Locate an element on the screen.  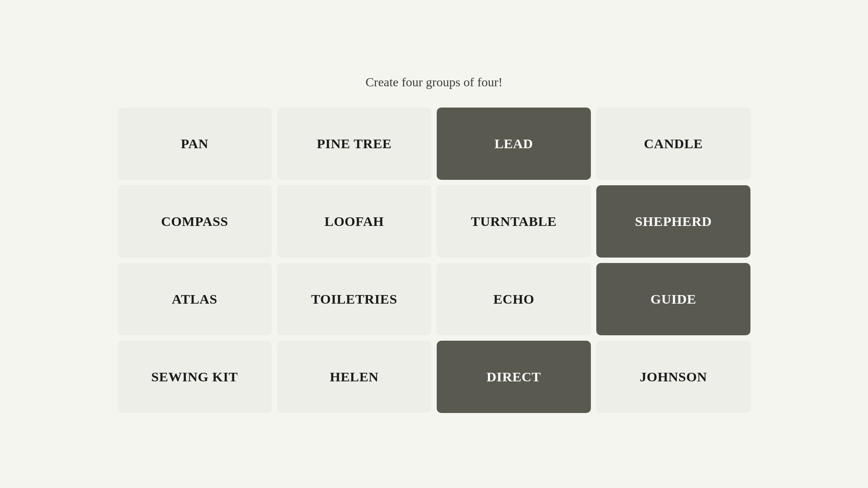
tile-turntable: TURNTABLE is located at coordinates (514, 221).